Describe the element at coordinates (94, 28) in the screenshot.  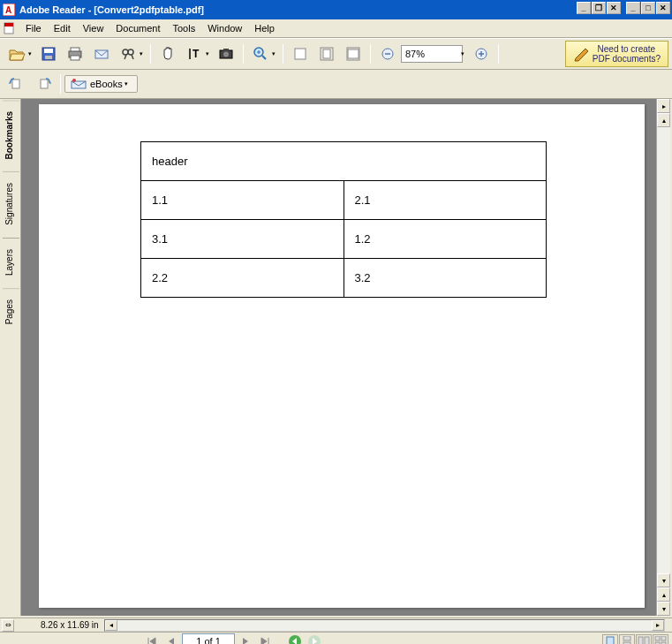
I see `menu-view: View` at that location.